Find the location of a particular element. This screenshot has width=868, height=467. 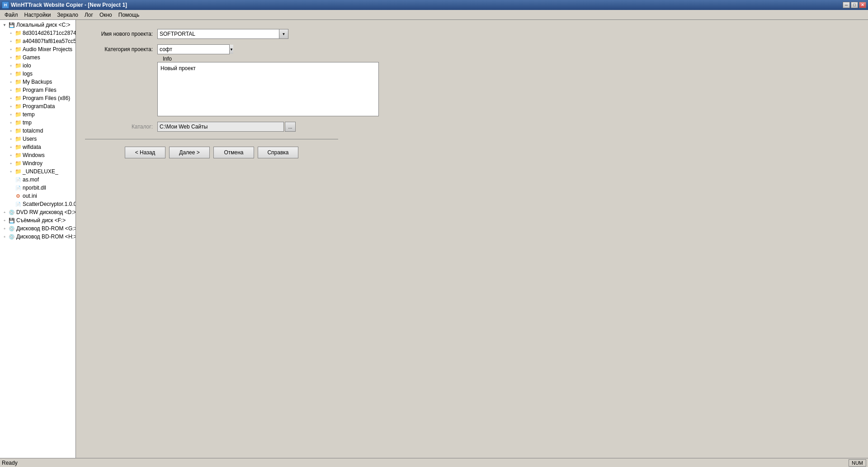

list-item: + 📁 Program Files is located at coordinates (38, 90).